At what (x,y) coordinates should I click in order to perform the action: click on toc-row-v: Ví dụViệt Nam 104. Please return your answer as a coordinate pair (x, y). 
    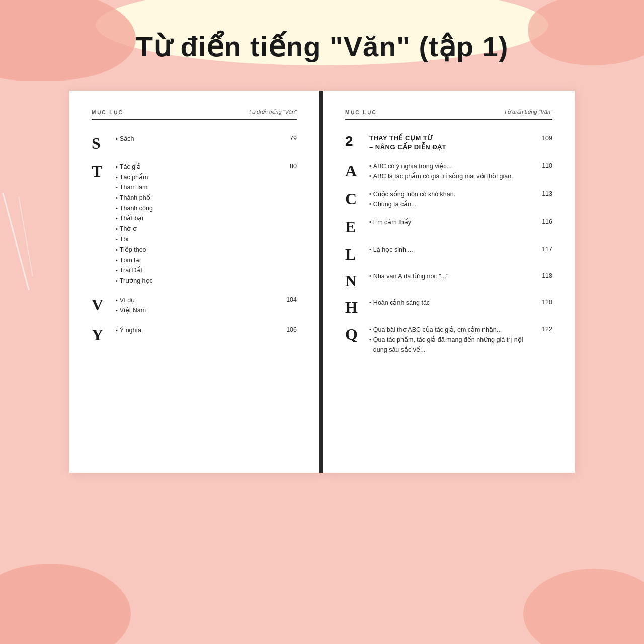
    Looking at the image, I should click on (206, 306).